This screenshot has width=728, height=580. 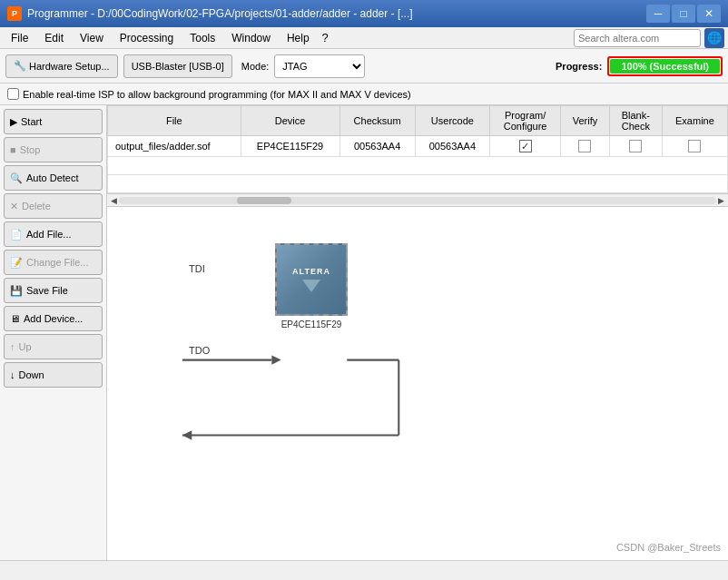 I want to click on delete-label: Delete, so click(x=36, y=206).